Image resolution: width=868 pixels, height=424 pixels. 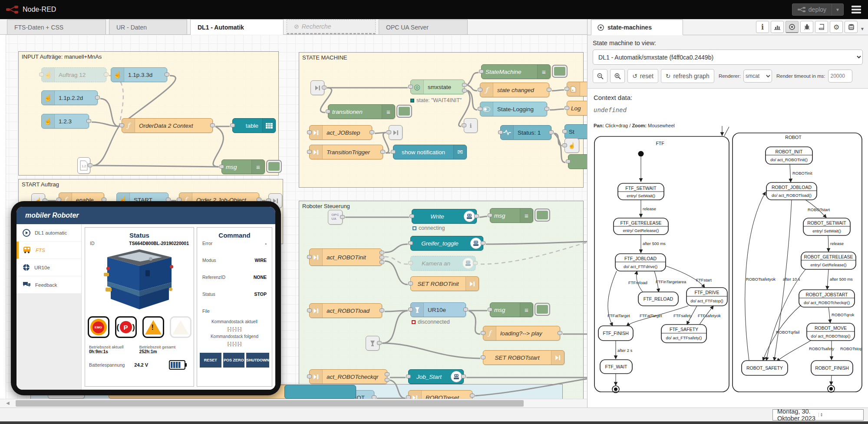 I want to click on emergency-stop-button: EMG, so click(x=99, y=327).